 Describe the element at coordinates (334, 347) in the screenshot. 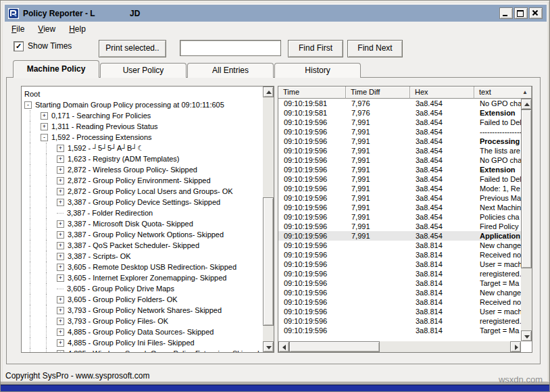

I see `list-hscroll-thumb` at that location.